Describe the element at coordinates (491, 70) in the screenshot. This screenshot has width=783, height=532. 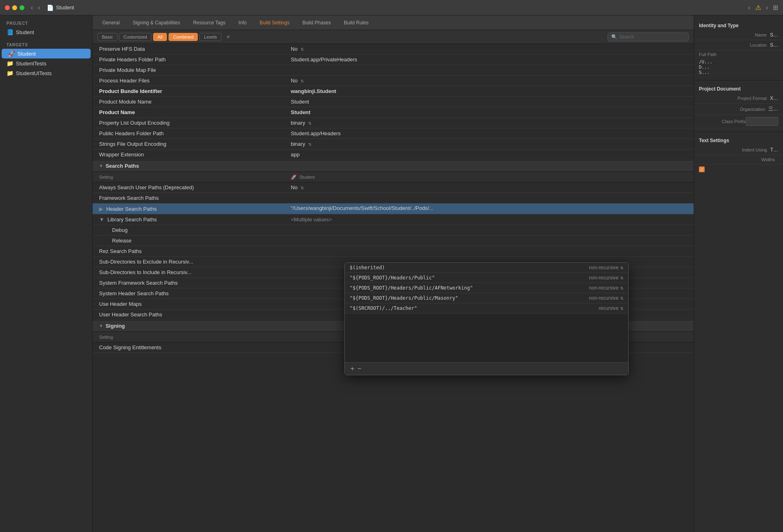
I see `setting-value` at that location.